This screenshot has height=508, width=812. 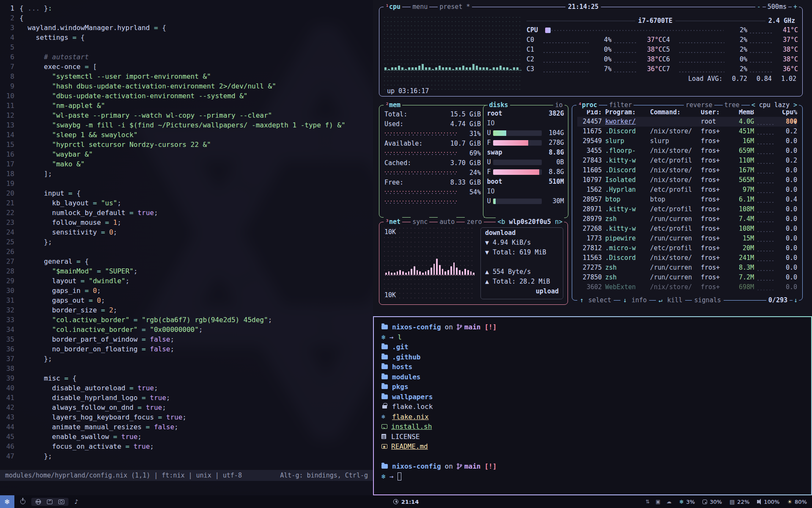 I want to click on code-line: "sleep 1 && swaylock", so click(x=196, y=135).